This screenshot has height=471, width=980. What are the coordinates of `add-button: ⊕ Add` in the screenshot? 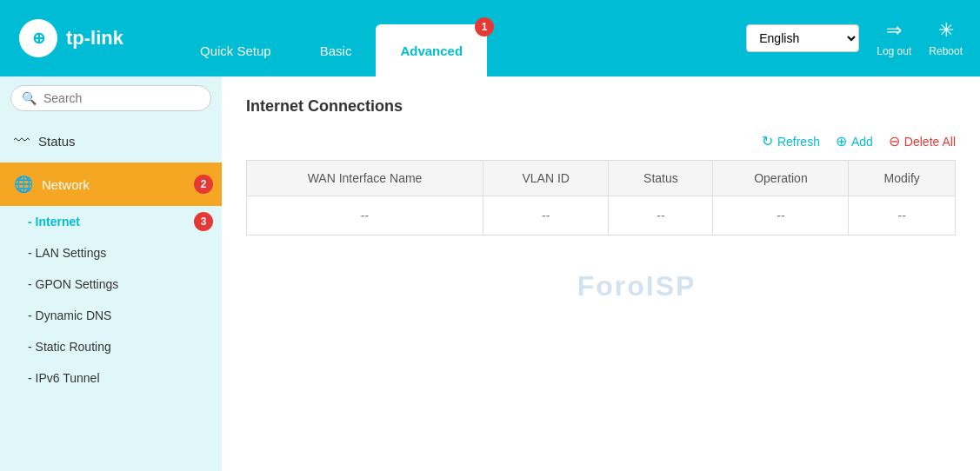 It's located at (854, 141).